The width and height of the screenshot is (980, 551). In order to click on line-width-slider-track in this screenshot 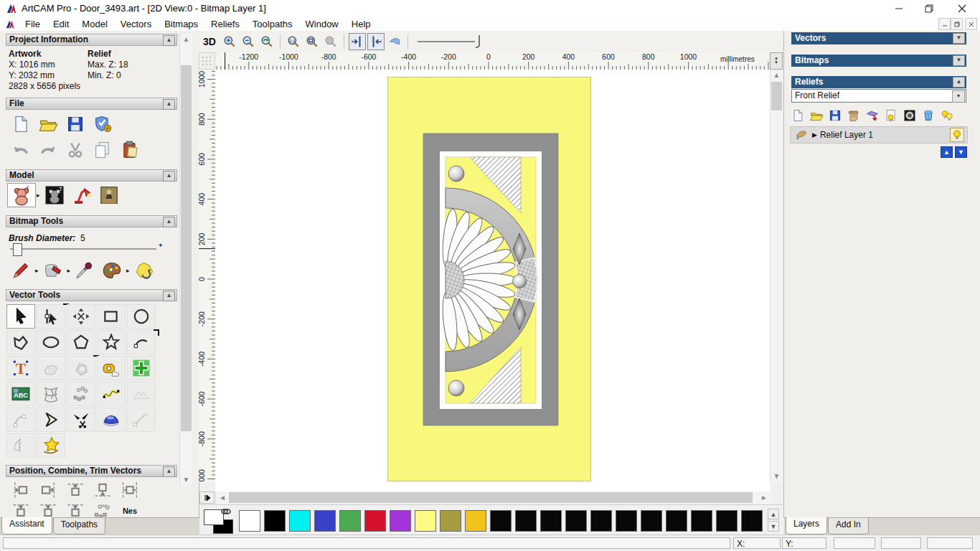, I will do `click(446, 42)`.